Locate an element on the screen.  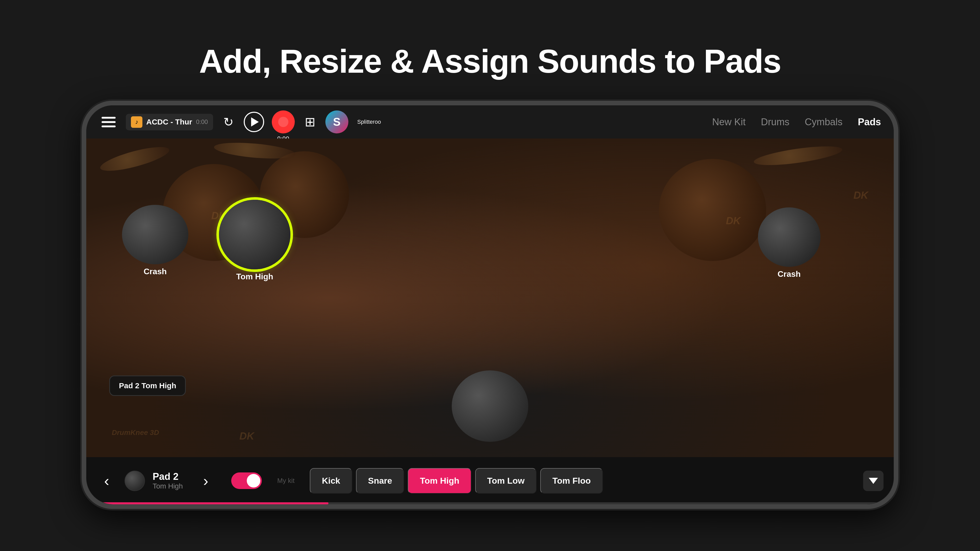
pad-number-label: Pad 2 is located at coordinates (167, 477).